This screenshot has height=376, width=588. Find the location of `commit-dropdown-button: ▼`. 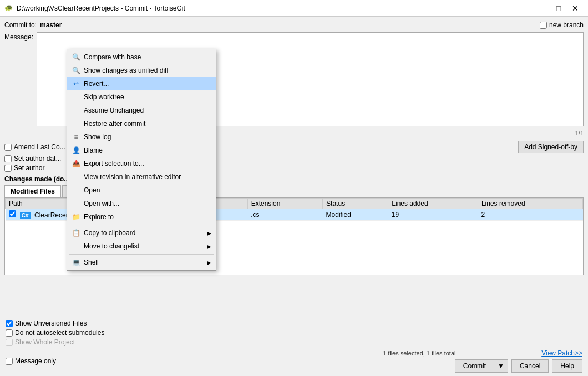

commit-dropdown-button: ▼ is located at coordinates (501, 366).